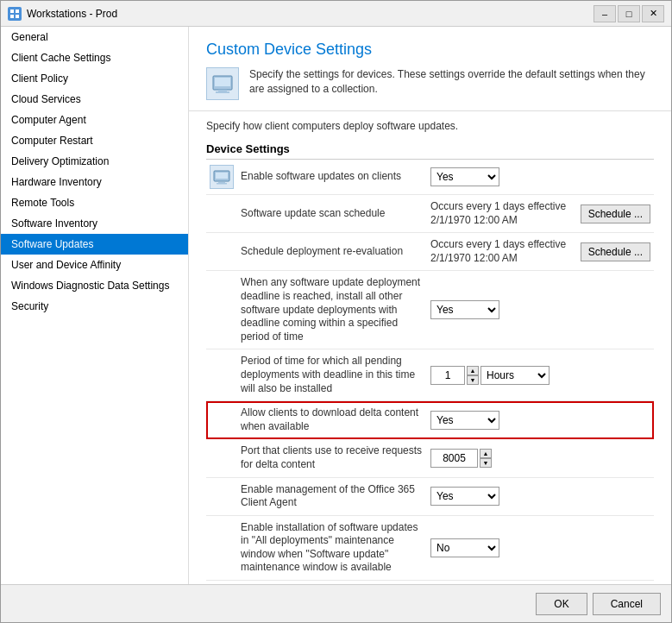 The width and height of the screenshot is (672, 623). What do you see at coordinates (95, 223) in the screenshot?
I see `sidebar-item-software-inventory: Software Inventory` at bounding box center [95, 223].